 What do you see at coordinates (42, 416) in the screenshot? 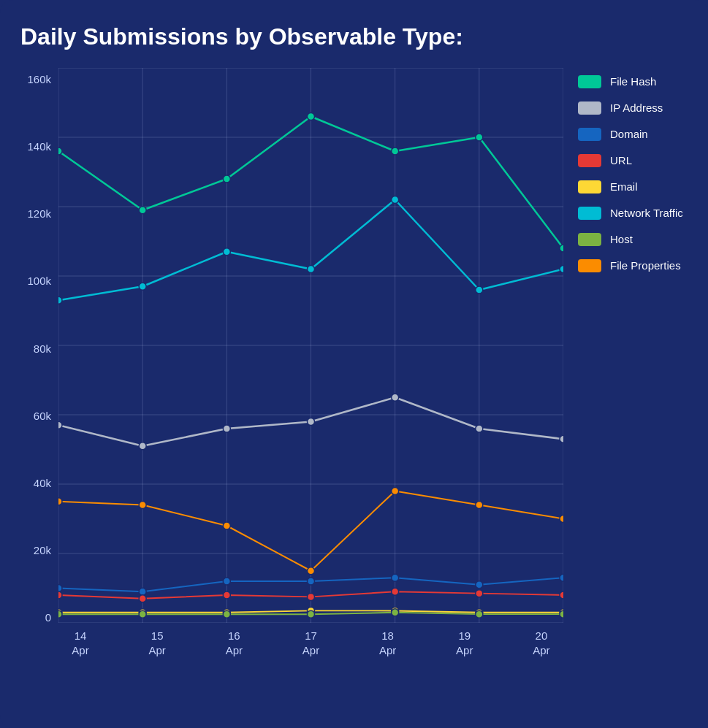
I see `y-axis-label: 60k` at bounding box center [42, 416].